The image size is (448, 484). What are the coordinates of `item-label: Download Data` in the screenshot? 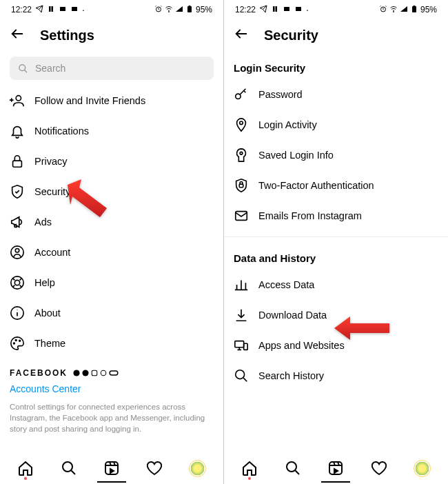 It's located at (292, 315).